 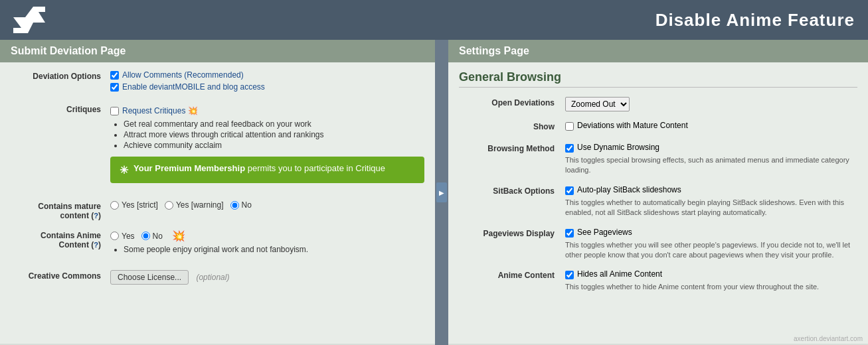 What do you see at coordinates (124, 170) in the screenshot?
I see `asterisk-icon: ✳` at bounding box center [124, 170].